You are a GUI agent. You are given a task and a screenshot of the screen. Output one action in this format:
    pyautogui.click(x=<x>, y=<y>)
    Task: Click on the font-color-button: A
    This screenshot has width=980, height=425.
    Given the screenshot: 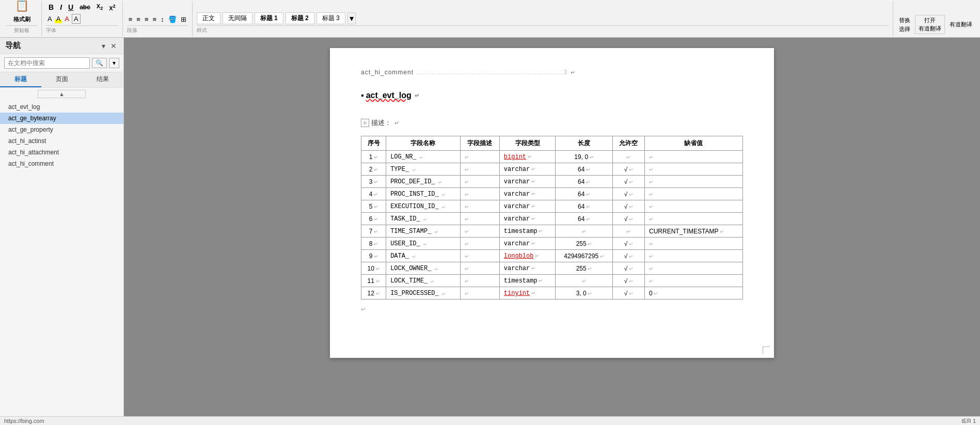 What is the action you would take?
    pyautogui.click(x=50, y=19)
    